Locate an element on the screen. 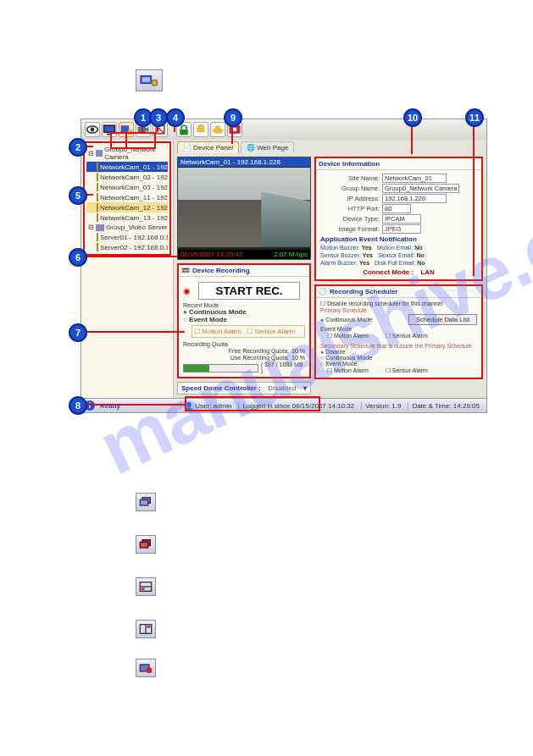 The width and height of the screenshot is (533, 756). stack-icon is located at coordinates (146, 502).